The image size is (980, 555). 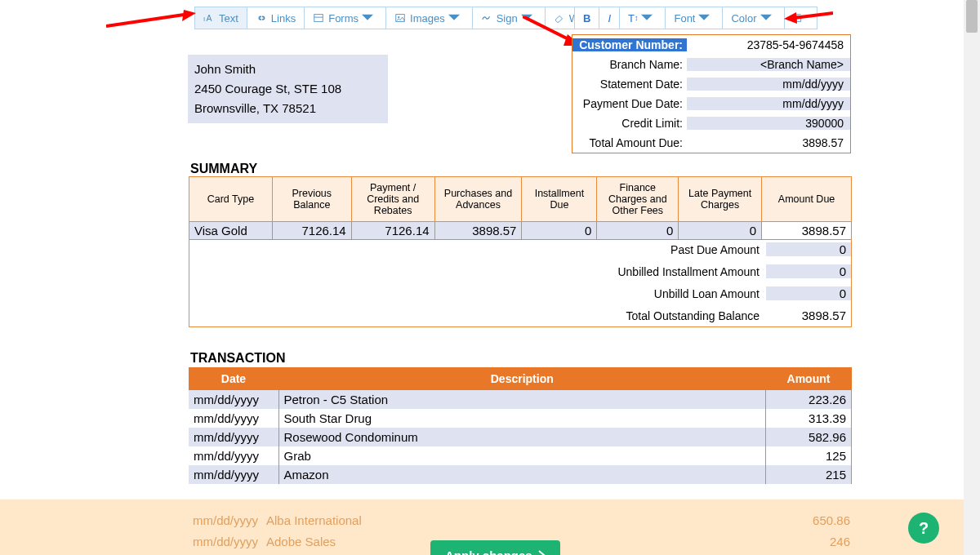 I want to click on bold-button: B, so click(x=586, y=18).